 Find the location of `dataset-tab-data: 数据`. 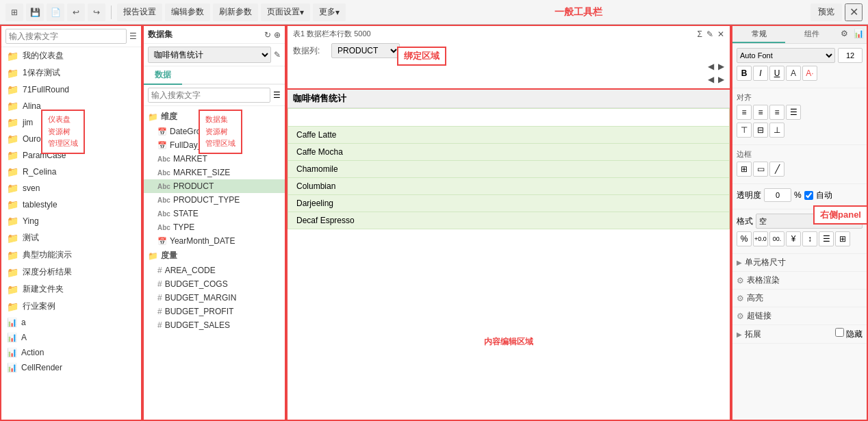

dataset-tab-data: 数据 is located at coordinates (163, 75).